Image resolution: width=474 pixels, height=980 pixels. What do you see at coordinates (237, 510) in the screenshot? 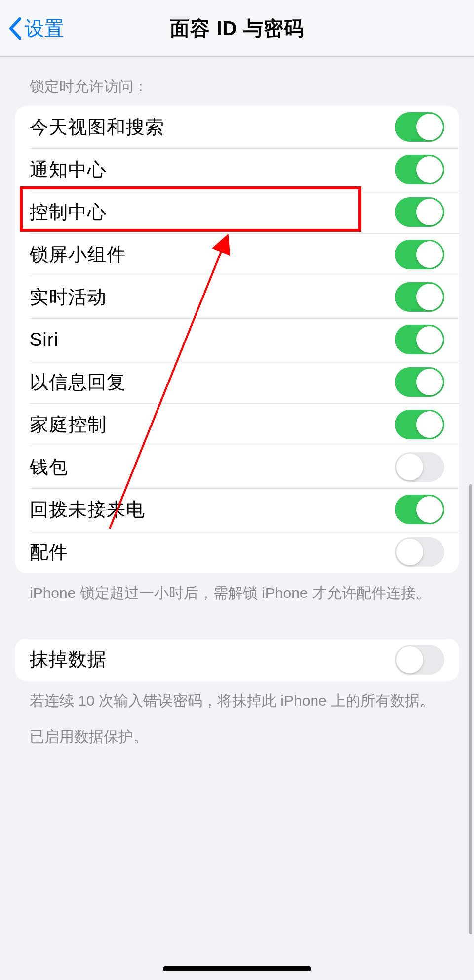
I see `row-return-missed: 回拨未接来电` at bounding box center [237, 510].